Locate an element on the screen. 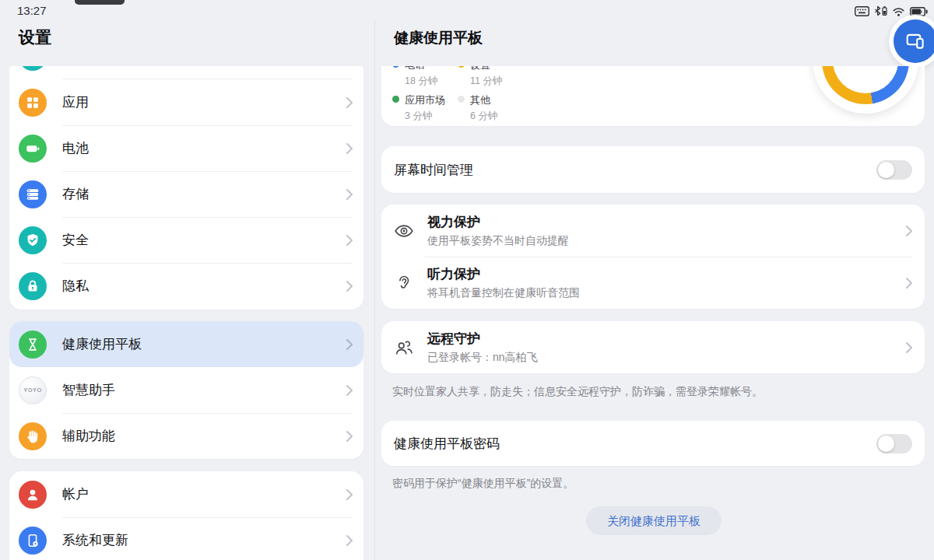 The image size is (934, 560). camera-notch is located at coordinates (100, 2).